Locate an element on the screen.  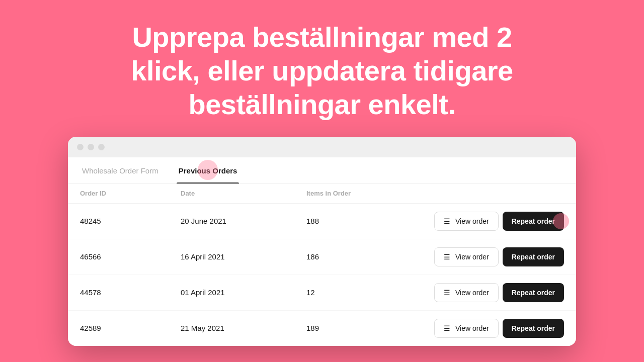
date-cell: 20 June 2021 is located at coordinates (244, 221).